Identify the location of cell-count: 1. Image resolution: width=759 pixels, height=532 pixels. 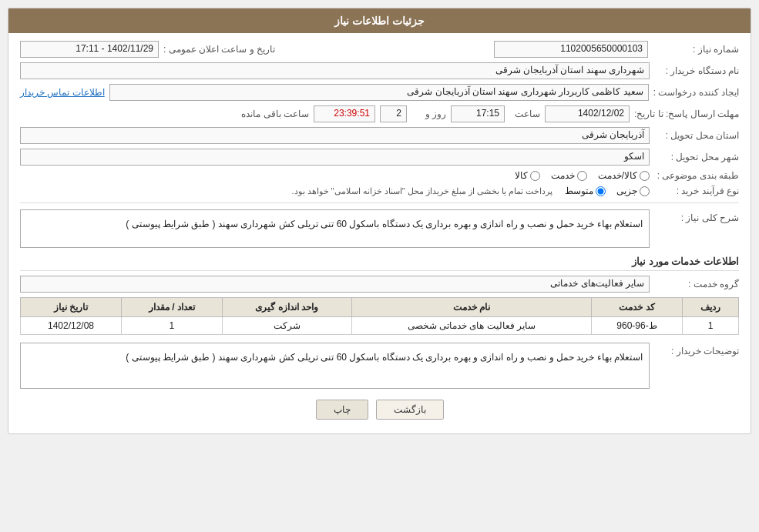
(171, 326).